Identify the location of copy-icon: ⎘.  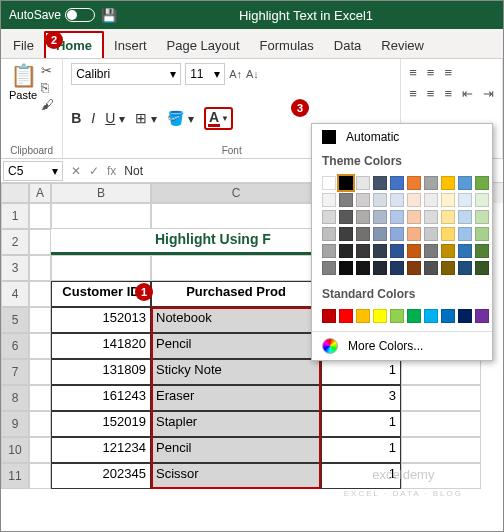
(48, 88).